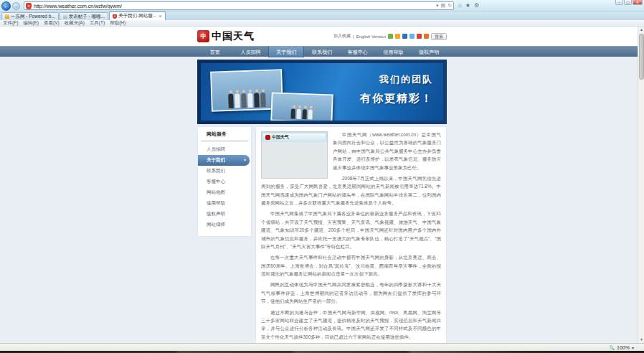 The height and width of the screenshot is (353, 644). Describe the element at coordinates (641, 185) in the screenshot. I see `page-scrollbar: ▲ ▼` at that location.